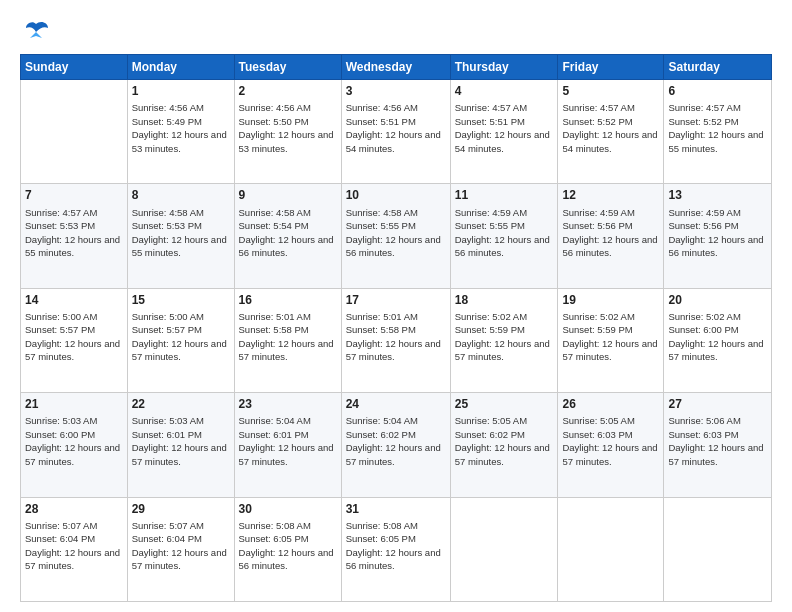 Image resolution: width=792 pixels, height=612 pixels. What do you see at coordinates (396, 132) in the screenshot?
I see `table-row: 3Sunrise: 4:56 AMSunset: 5:51 PMDaylight…` at bounding box center [396, 132].